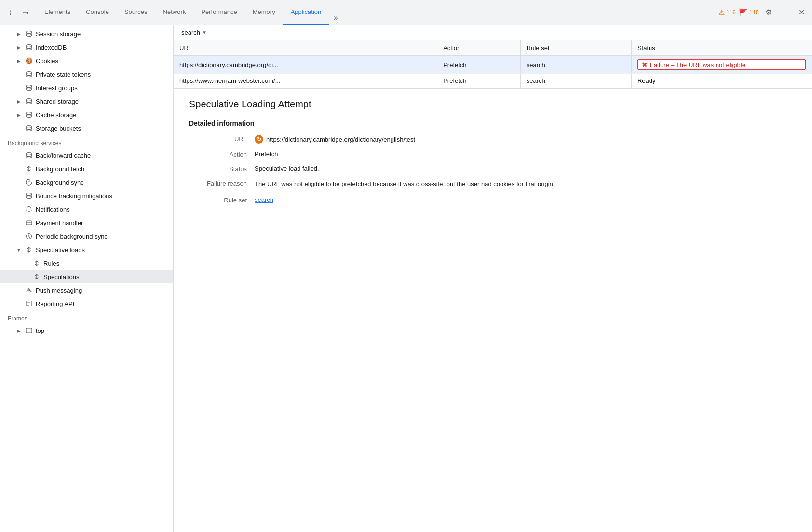  Describe the element at coordinates (29, 88) in the screenshot. I see `interest-groups-icon` at that location.